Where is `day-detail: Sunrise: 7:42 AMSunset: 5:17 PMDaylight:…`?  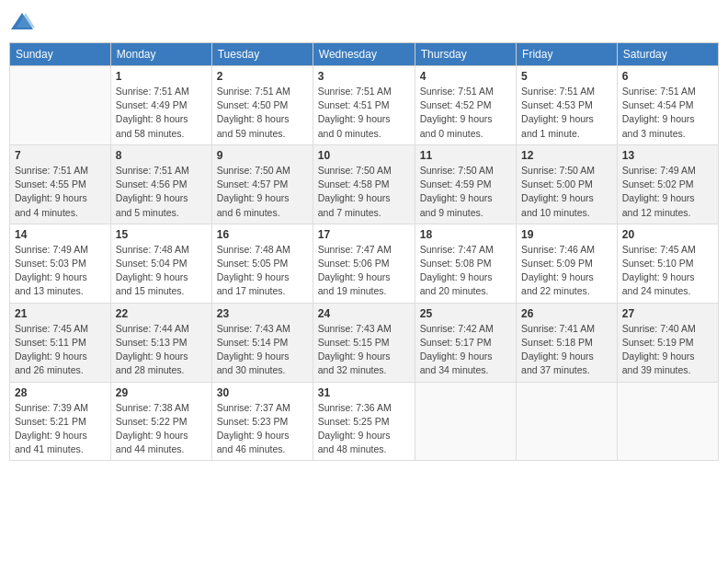 day-detail: Sunrise: 7:42 AMSunset: 5:17 PMDaylight:… is located at coordinates (465, 350).